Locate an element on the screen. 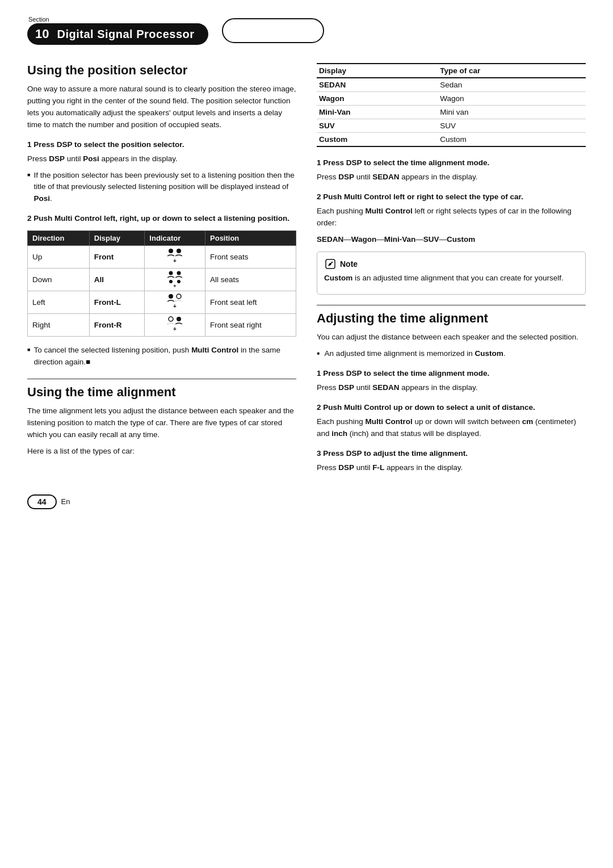  type-cell: Sedan is located at coordinates (512, 85).